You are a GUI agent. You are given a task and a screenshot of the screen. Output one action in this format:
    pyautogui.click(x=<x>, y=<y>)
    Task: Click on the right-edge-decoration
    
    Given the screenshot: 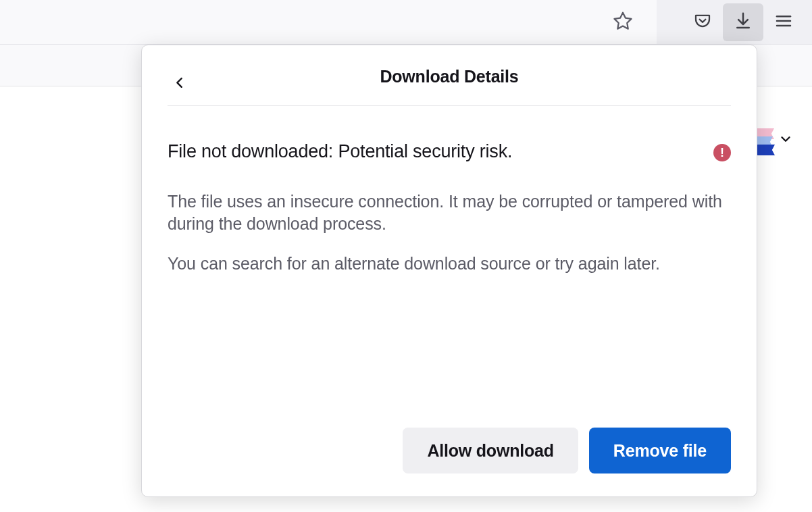 What is the action you would take?
    pyautogui.click(x=773, y=140)
    